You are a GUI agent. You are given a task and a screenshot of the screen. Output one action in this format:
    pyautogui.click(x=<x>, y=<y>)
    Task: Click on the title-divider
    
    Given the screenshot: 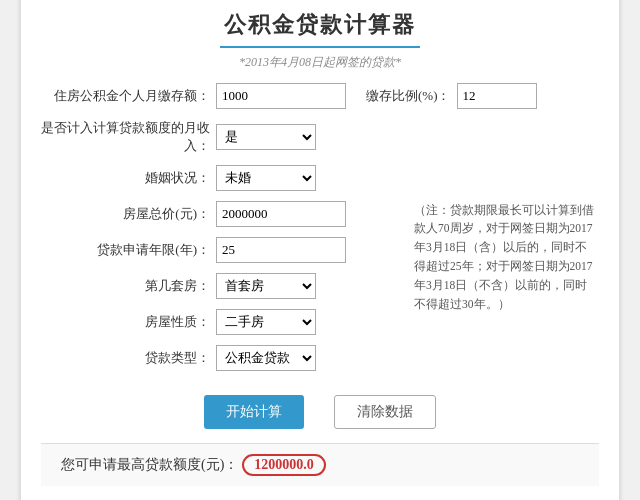 What is the action you would take?
    pyautogui.click(x=320, y=47)
    